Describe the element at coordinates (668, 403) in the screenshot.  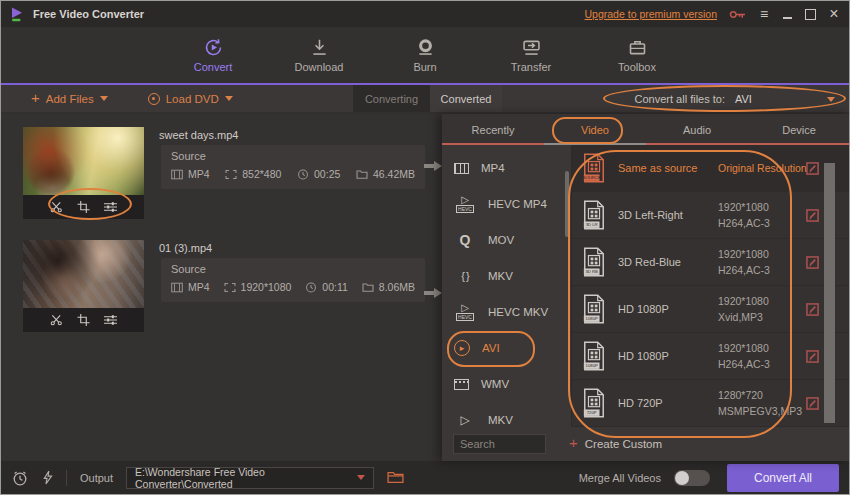
I see `preset-name: HD 720P` at that location.